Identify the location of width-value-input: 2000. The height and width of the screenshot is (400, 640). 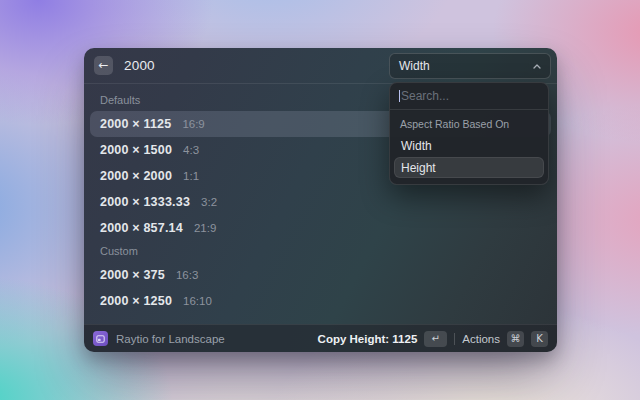
(140, 66).